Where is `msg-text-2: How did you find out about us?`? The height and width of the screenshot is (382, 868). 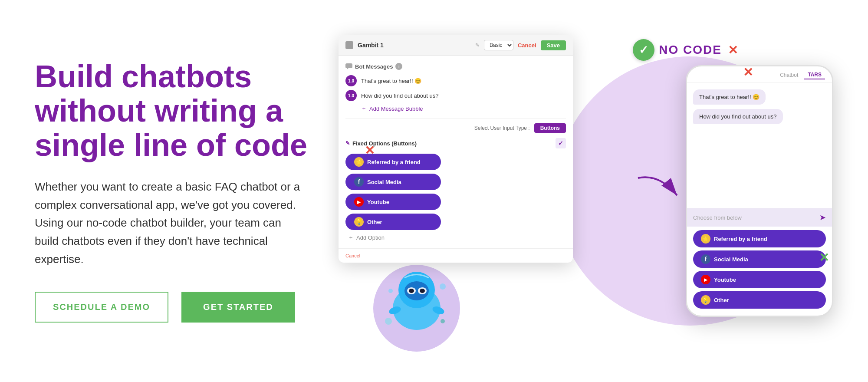 msg-text-2: How did you find out about us? is located at coordinates (400, 96).